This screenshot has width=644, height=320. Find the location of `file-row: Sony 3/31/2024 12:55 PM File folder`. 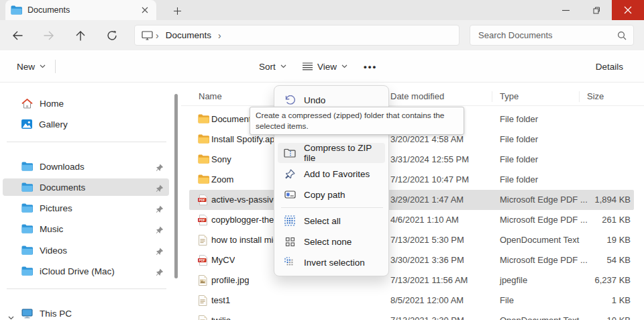

file-row: Sony 3/31/2024 12:55 PM File folder is located at coordinates (412, 160).